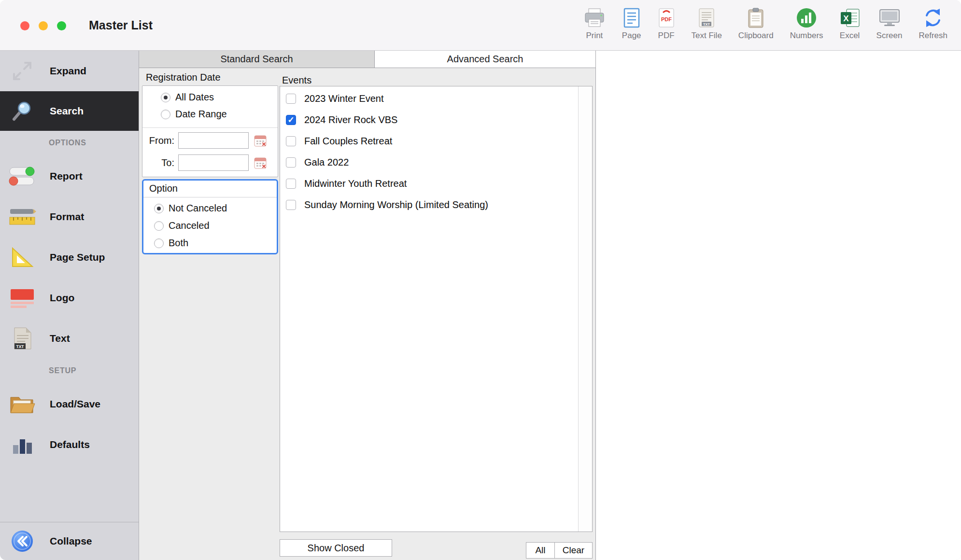  I want to click on sidebar-item-text: TXT Text, so click(70, 338).